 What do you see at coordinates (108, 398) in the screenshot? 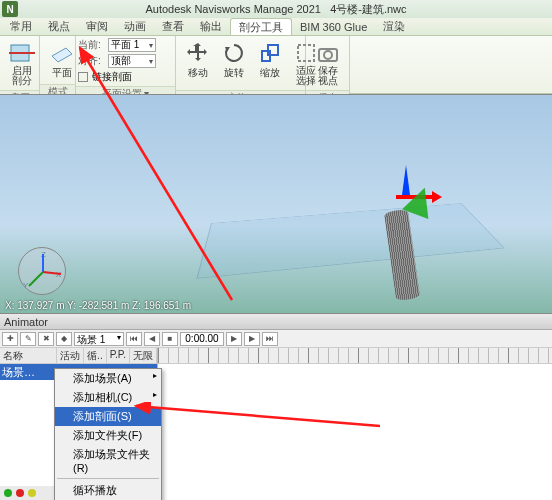
I see `menu-add-camera: 添加相机(C)` at bounding box center [108, 398].